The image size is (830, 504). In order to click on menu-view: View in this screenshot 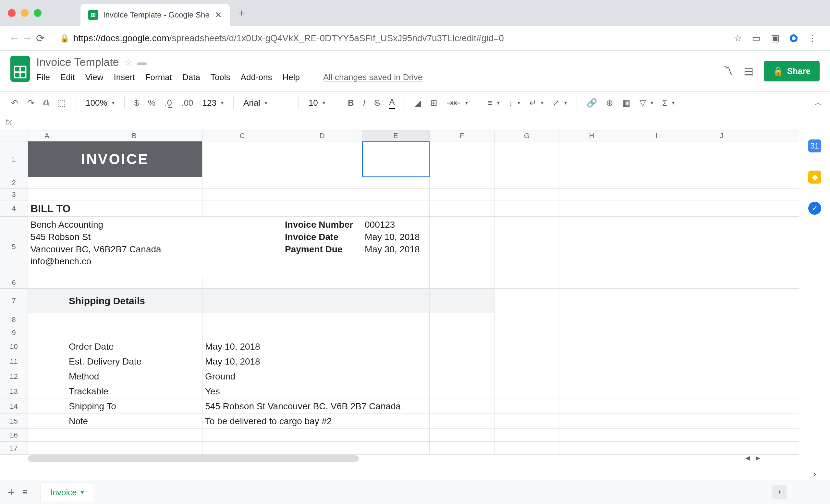, I will do `click(94, 77)`.